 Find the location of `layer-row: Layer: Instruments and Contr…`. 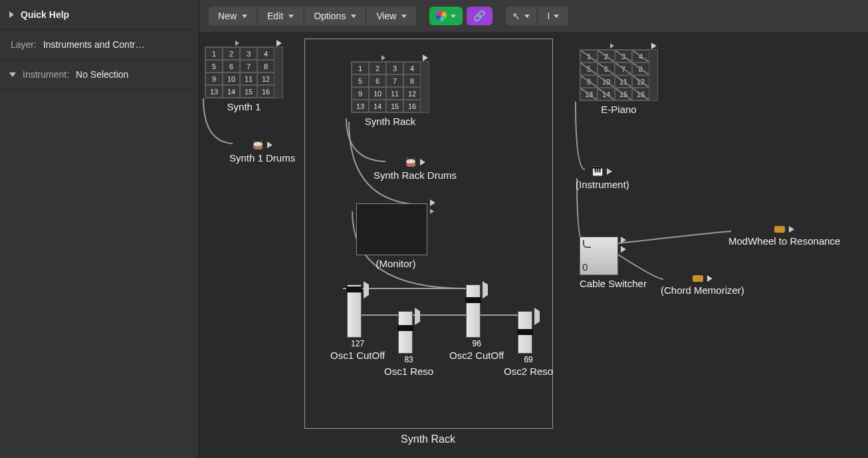

layer-row: Layer: Instruments and Contr… is located at coordinates (100, 45).